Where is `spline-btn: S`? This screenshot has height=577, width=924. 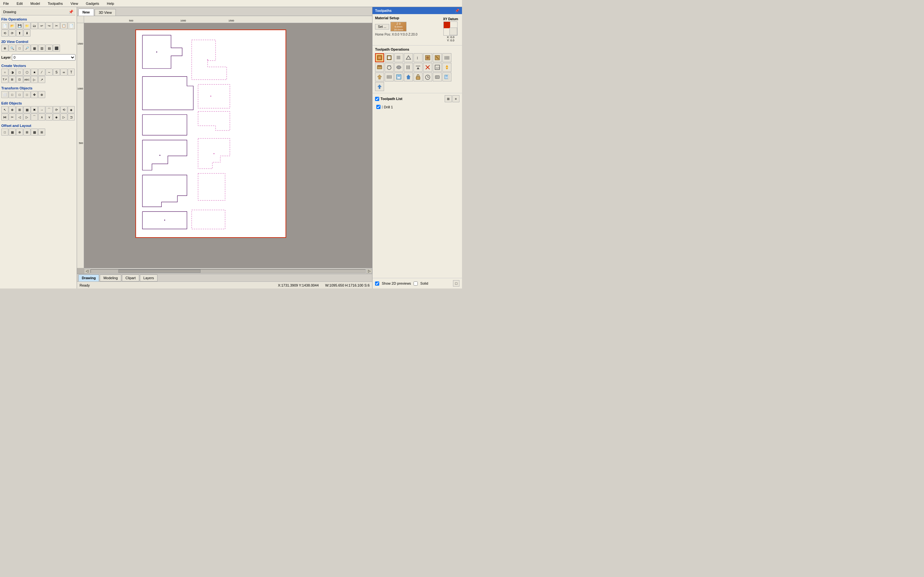
spline-btn: S is located at coordinates (57, 72).